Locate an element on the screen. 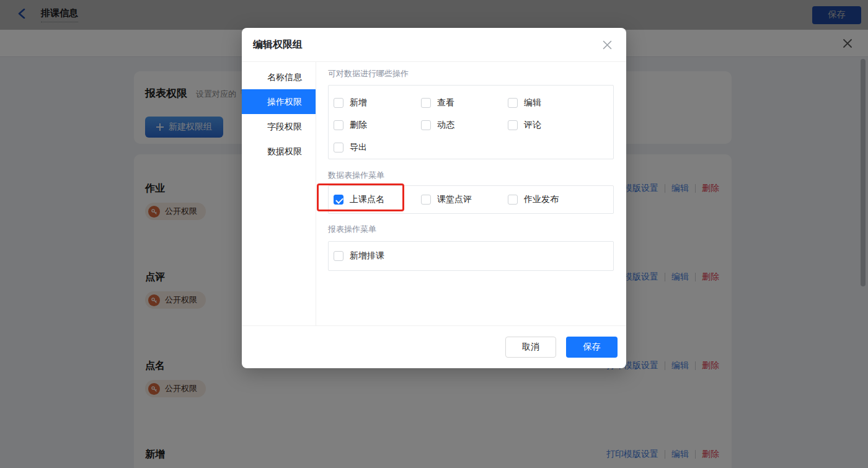 The width and height of the screenshot is (868, 468). close-icon is located at coordinates (608, 47).